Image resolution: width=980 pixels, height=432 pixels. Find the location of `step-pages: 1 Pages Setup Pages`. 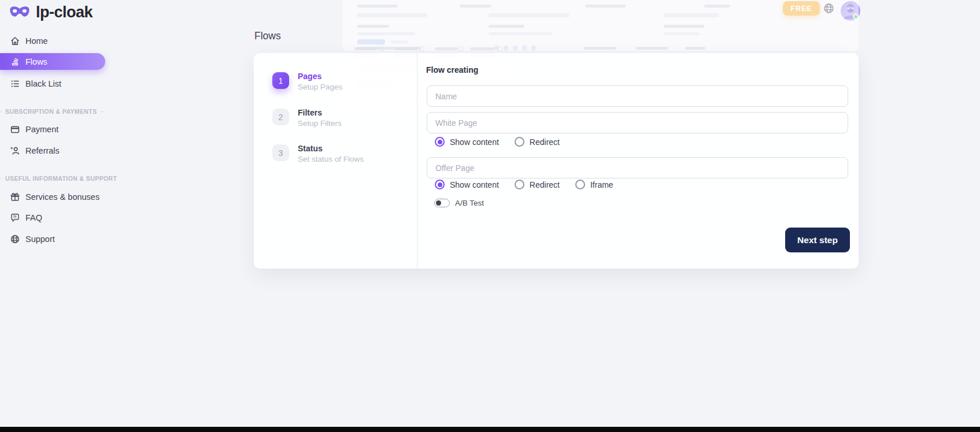

step-pages: 1 Pages Setup Pages is located at coordinates (308, 82).